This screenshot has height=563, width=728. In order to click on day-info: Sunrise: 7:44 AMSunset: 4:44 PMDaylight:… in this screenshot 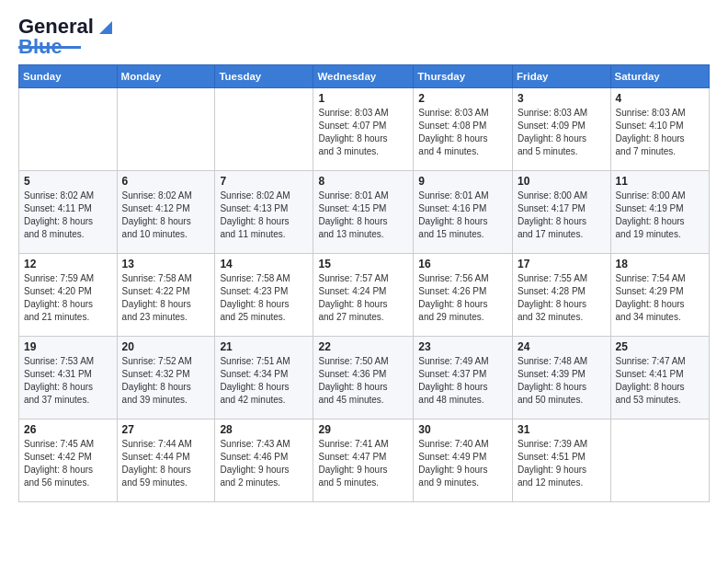, I will do `click(166, 464)`.